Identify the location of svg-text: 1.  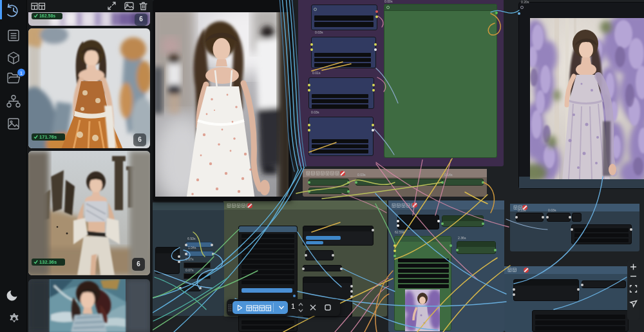
(22, 73).